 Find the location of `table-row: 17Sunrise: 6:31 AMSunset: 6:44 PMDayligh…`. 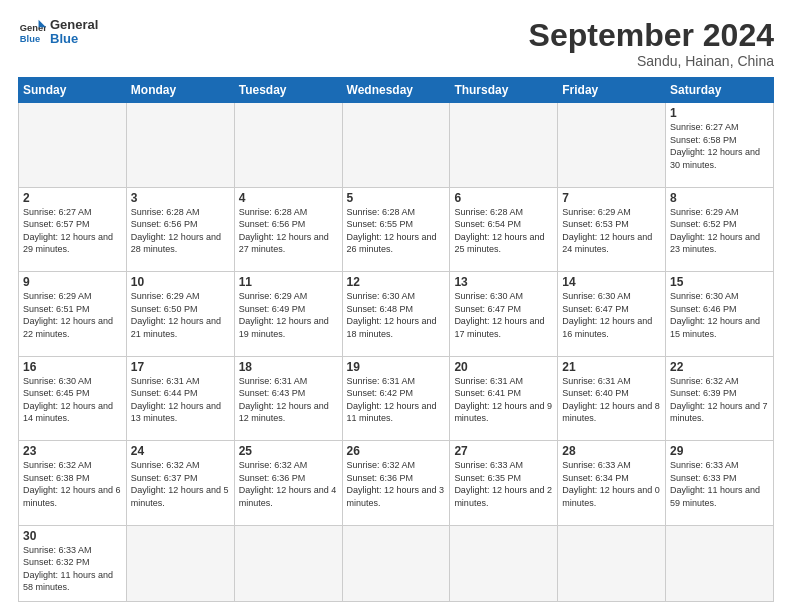

table-row: 17Sunrise: 6:31 AMSunset: 6:44 PMDayligh… is located at coordinates (180, 398).